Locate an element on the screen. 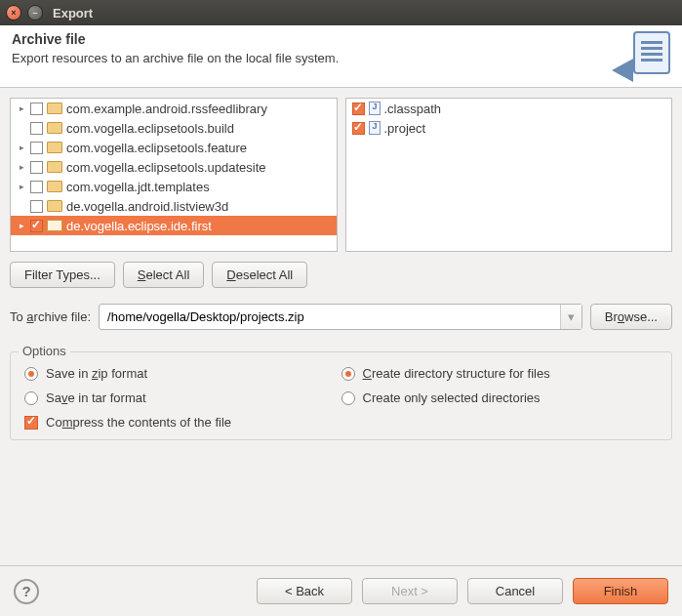 The height and width of the screenshot is (616, 682). tree-item-label: com.vogella.eclipsetools.updatesite is located at coordinates (166, 168).